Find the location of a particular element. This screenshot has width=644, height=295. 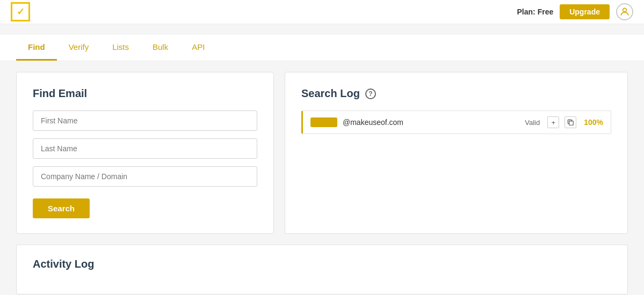

tab-find: Find is located at coordinates (37, 48).